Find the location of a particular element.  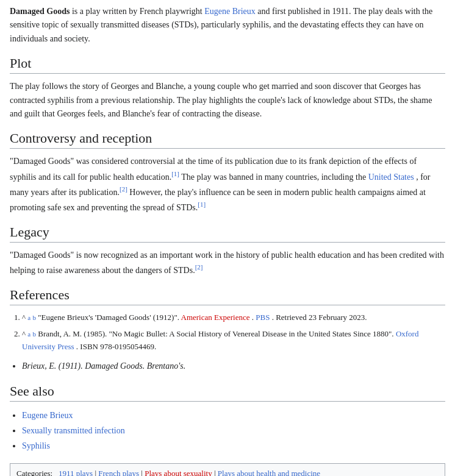

references-list: ^ a b "Eugene Brieux's 'Damaged Goods' (… is located at coordinates (234, 332).